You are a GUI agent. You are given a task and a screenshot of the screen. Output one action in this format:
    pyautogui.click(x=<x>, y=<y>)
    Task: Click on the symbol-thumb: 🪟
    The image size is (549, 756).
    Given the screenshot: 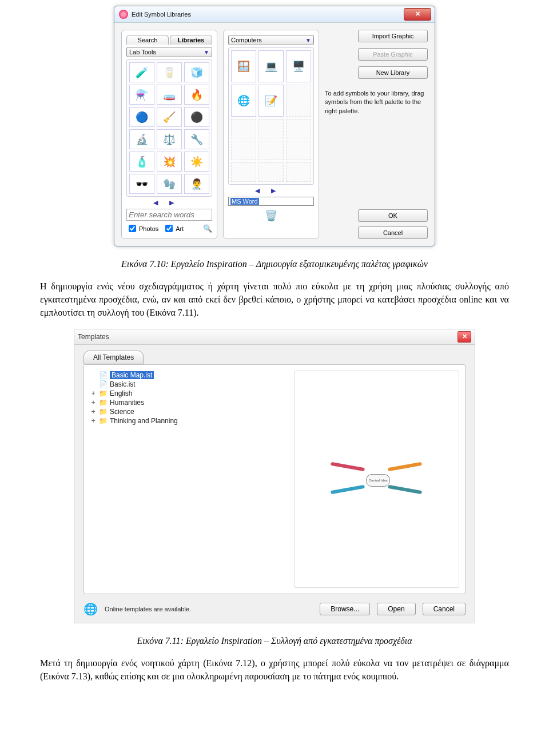 What is the action you would take?
    pyautogui.click(x=244, y=66)
    